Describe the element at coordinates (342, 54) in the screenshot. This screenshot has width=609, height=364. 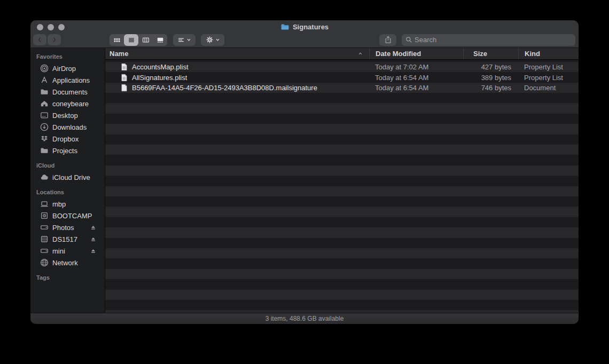
I see `column-header-row: Name Date Modified Size Kind` at that location.